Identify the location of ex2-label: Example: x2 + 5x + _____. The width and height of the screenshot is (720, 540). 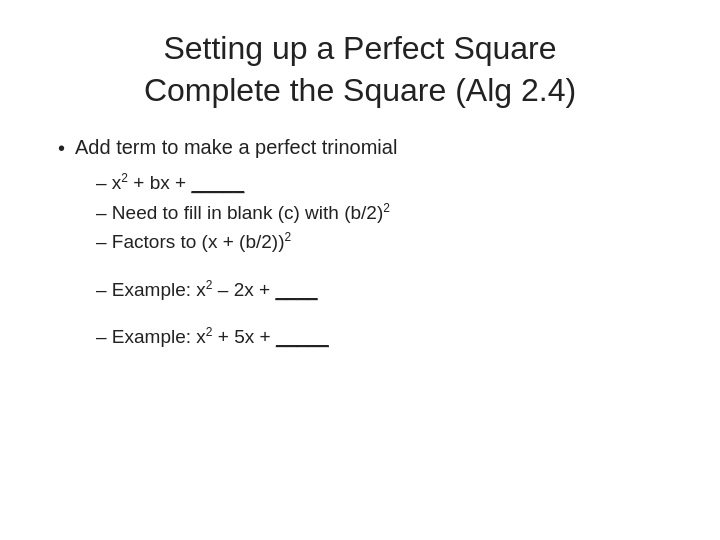
(220, 336).